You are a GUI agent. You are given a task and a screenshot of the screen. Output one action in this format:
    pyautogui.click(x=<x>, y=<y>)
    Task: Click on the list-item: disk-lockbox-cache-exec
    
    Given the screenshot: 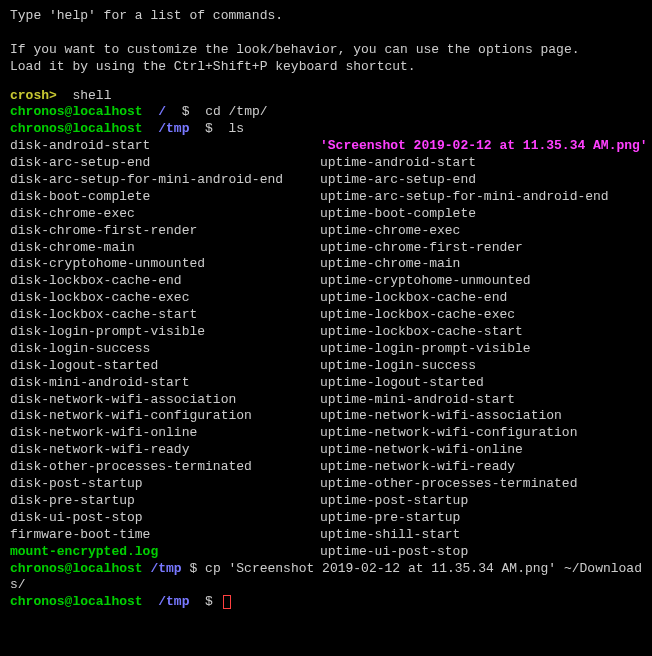 What is the action you would take?
    pyautogui.click(x=165, y=298)
    